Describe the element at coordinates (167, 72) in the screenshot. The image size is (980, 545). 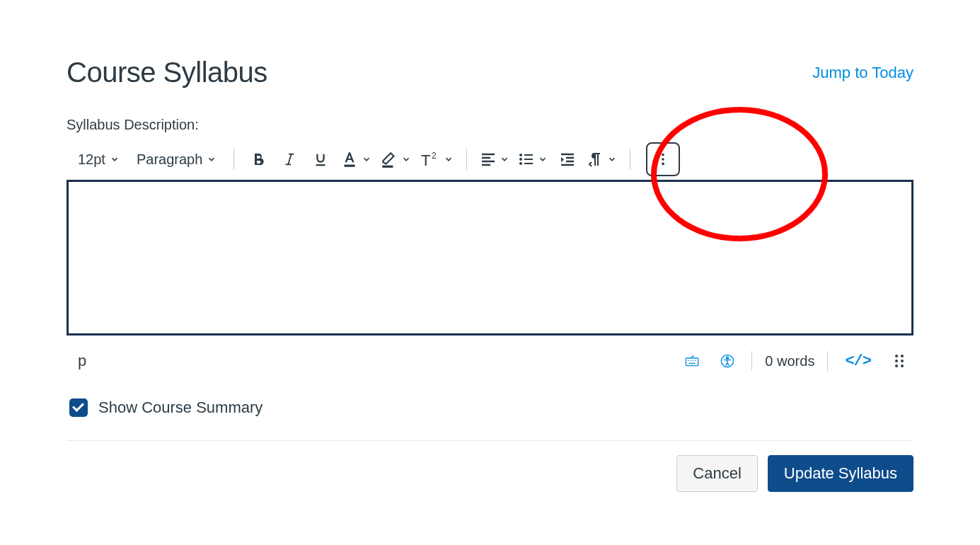
I see `page-title: Course Syllabus` at that location.